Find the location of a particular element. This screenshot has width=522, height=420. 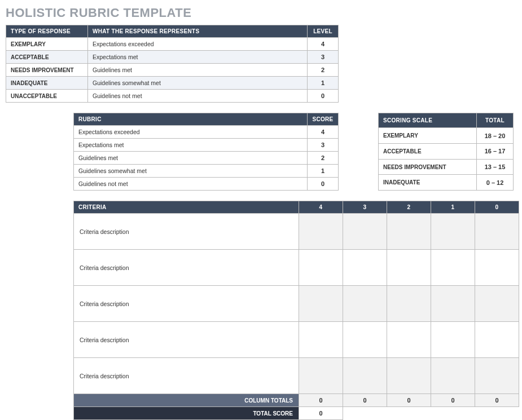

level-cell: 3 is located at coordinates (323, 58).